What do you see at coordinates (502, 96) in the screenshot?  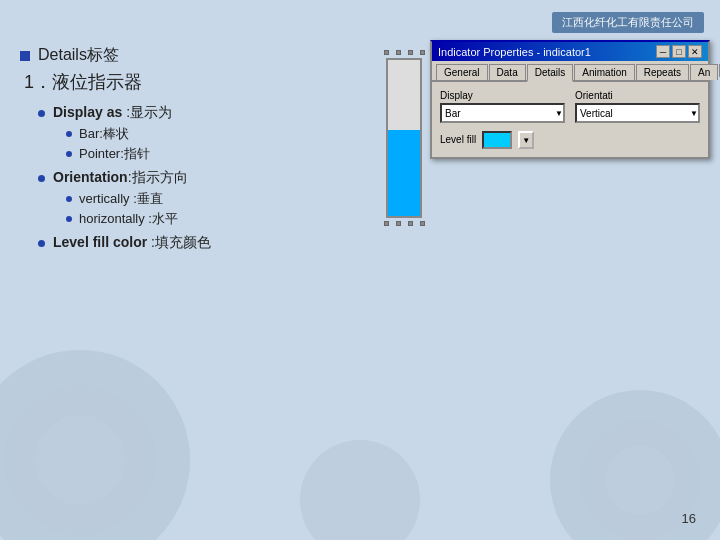 I see `display-field-label: Display` at bounding box center [502, 96].